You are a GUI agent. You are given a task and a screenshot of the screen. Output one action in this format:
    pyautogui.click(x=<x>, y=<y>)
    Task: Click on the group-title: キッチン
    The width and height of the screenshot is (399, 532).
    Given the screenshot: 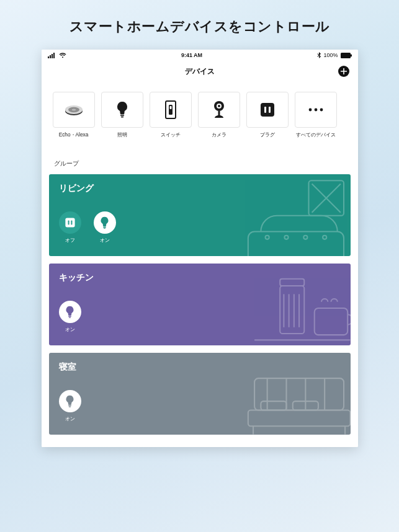 What is the action you would take?
    pyautogui.click(x=200, y=278)
    